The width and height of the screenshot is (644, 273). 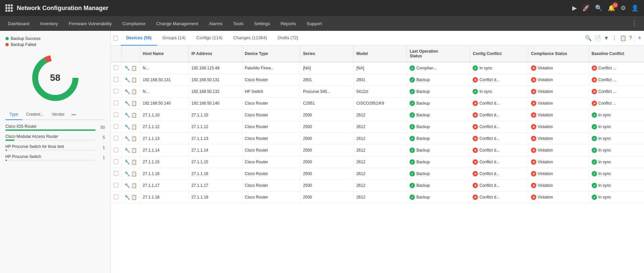 I want to click on row-hostname: 27.1.1.18, so click(x=164, y=197).